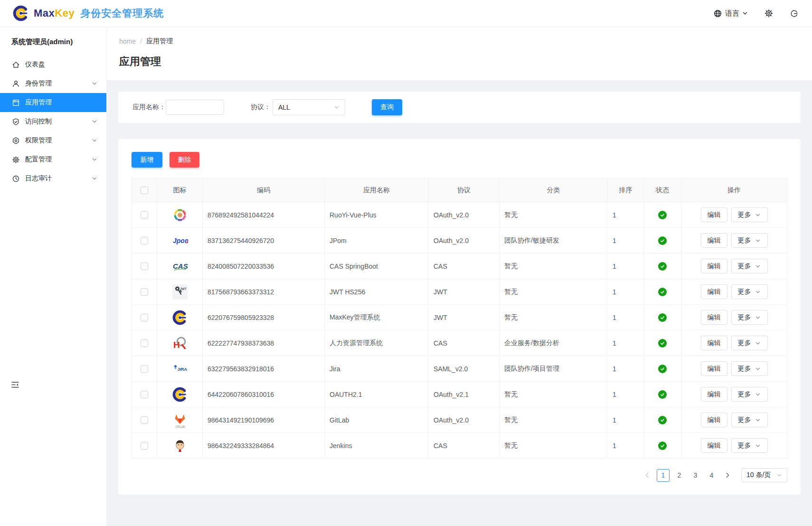 Image resolution: width=812 pixels, height=526 pixels. I want to click on sidebar-item-access: 访问控制, so click(53, 122).